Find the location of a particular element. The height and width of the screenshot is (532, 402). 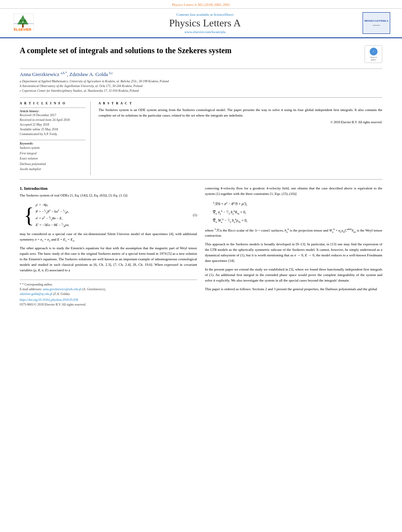

sciencedirect-link: ScienceDirect is located at coordinates (223, 15).